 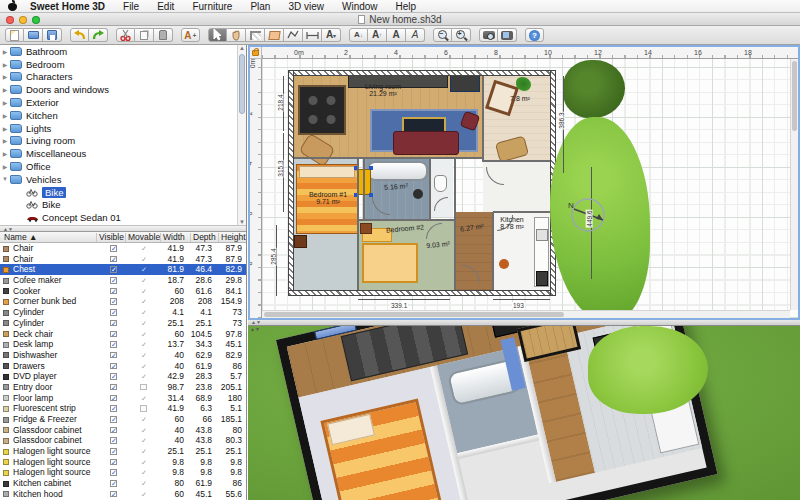 What do you see at coordinates (123, 78) in the screenshot?
I see `catalog-item-characters: ▶Characters` at bounding box center [123, 78].